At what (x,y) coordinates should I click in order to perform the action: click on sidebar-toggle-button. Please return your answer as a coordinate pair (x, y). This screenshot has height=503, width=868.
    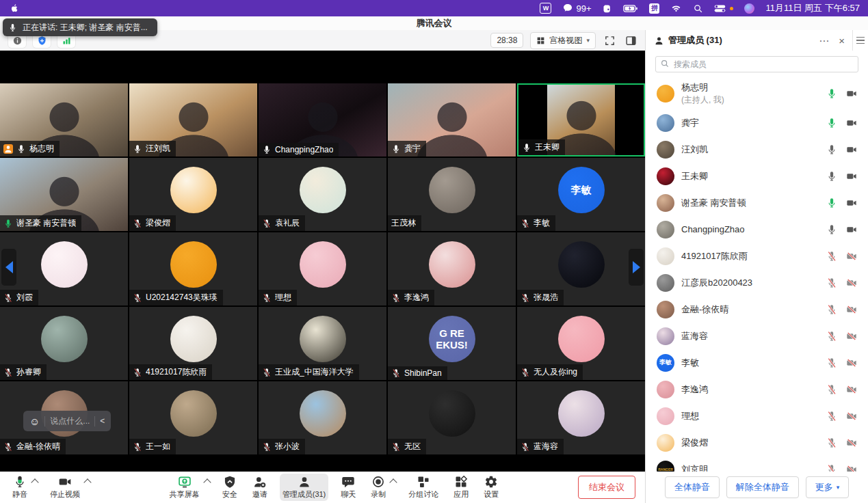
    Looking at the image, I should click on (631, 41).